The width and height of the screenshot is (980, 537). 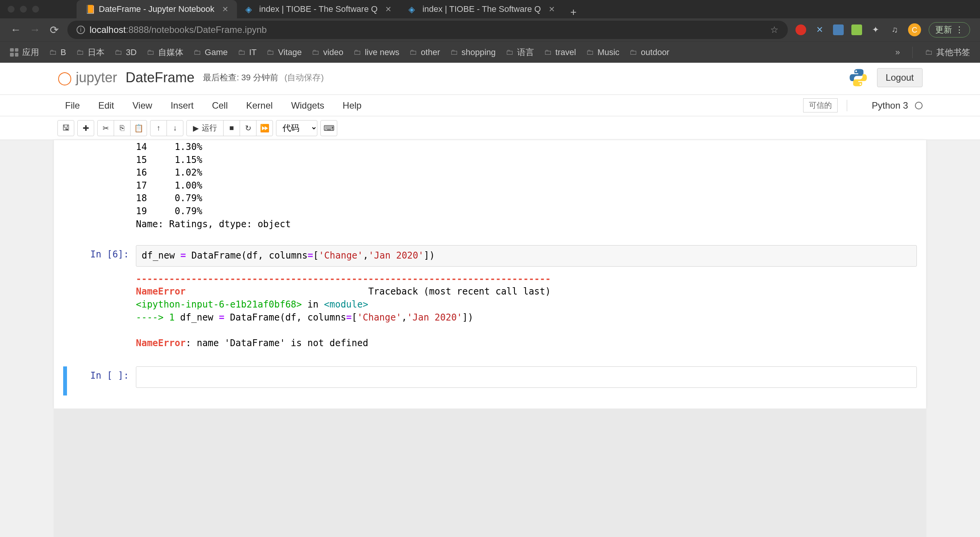 What do you see at coordinates (220, 106) in the screenshot?
I see `menu-cell: Cell` at bounding box center [220, 106].